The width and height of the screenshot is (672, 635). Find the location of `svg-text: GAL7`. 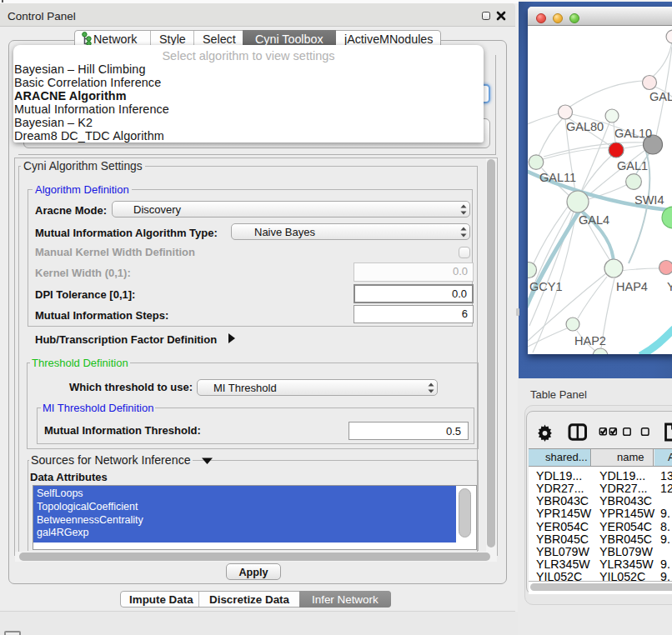

svg-text: GAL7 is located at coordinates (660, 97).